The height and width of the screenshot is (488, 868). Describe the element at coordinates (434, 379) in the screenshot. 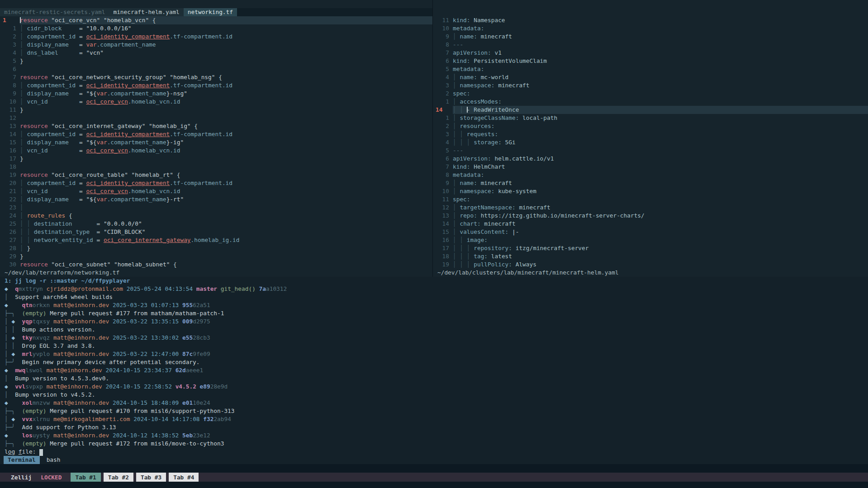

I see `log-line: │ Bump version to 4.5.3.dev0.` at that location.